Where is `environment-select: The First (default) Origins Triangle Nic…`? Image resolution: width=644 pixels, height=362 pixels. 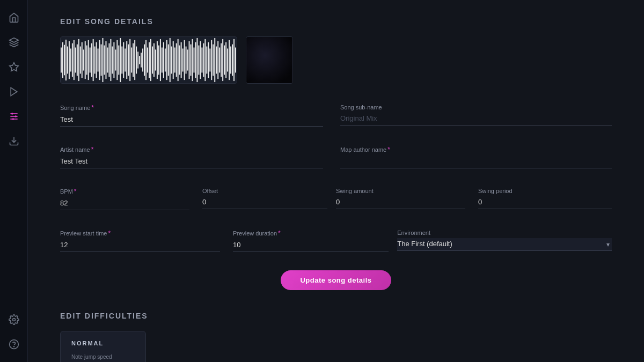
environment-select: The First (default) Origins Triangle Nic… is located at coordinates (504, 245).